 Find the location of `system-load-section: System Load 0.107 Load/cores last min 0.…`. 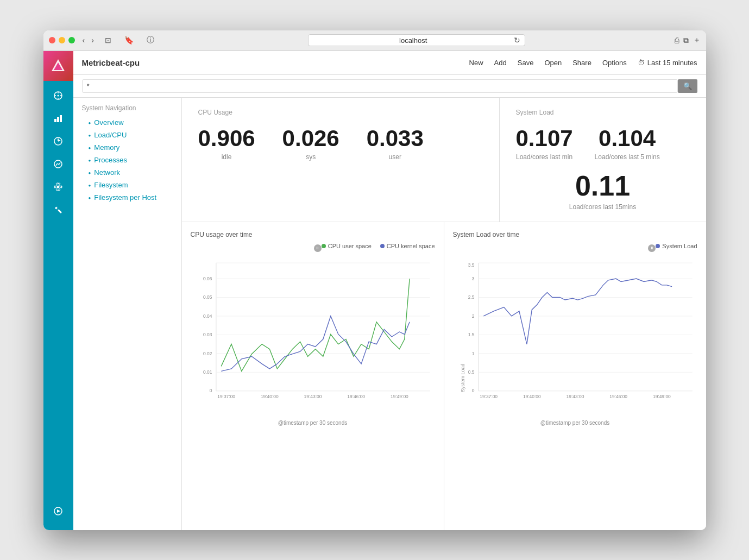

system-load-section: System Load 0.107 Load/cores last min 0.… is located at coordinates (603, 160).